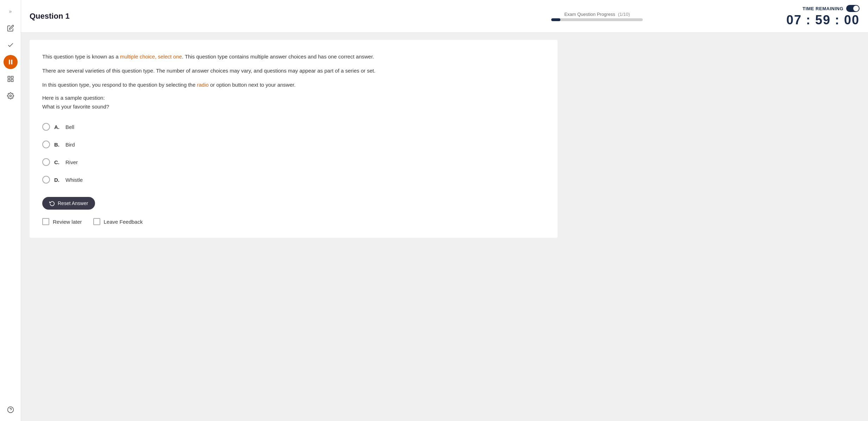 The image size is (868, 421). What do you see at coordinates (11, 79) in the screenshot?
I see `grid-icon` at bounding box center [11, 79].